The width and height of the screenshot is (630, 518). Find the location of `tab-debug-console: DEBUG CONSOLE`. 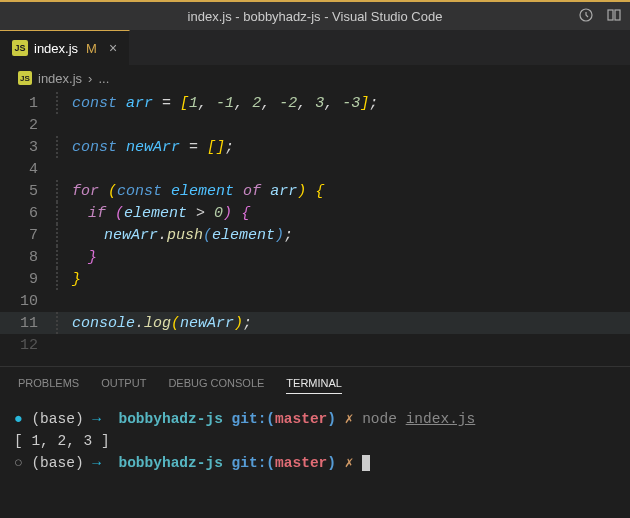

tab-debug-console: DEBUG CONSOLE is located at coordinates (216, 386).